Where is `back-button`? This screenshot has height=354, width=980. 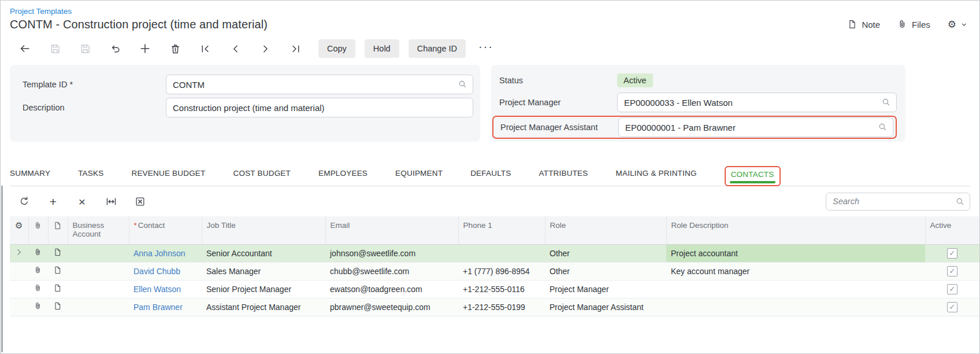 back-button is located at coordinates (25, 49).